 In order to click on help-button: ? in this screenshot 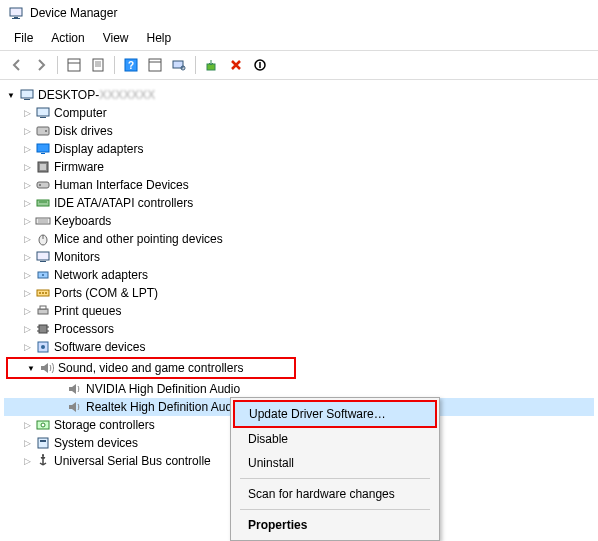, I will do `click(131, 65)`.